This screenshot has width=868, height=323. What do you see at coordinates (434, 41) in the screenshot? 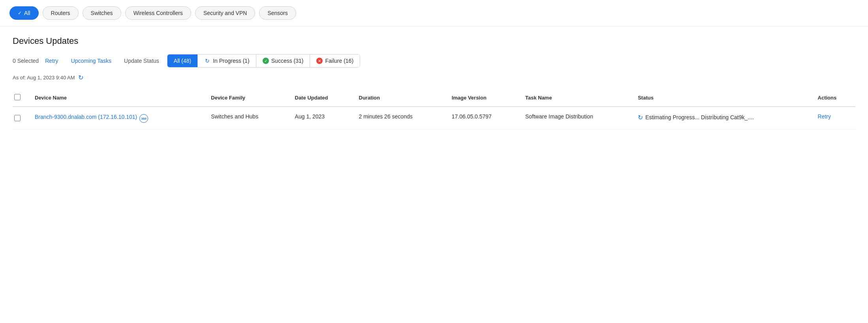
I see `page-title: Devices Updates` at bounding box center [434, 41].